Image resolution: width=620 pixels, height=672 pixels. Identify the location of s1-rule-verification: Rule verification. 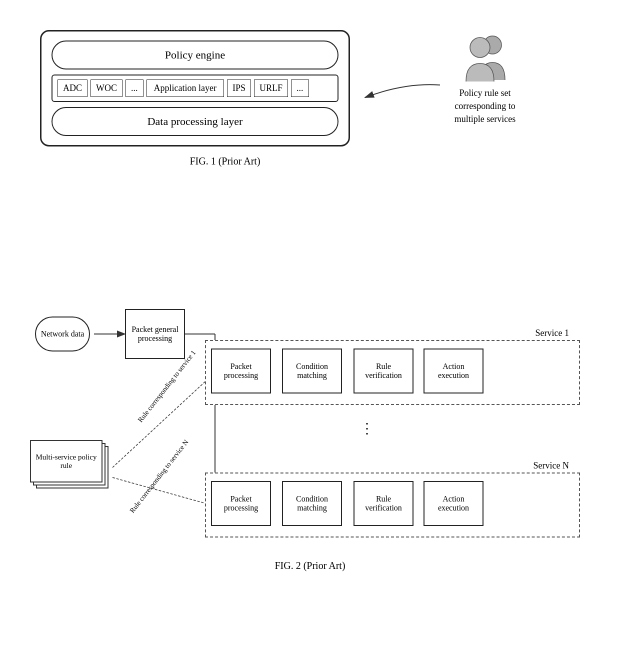
(384, 371).